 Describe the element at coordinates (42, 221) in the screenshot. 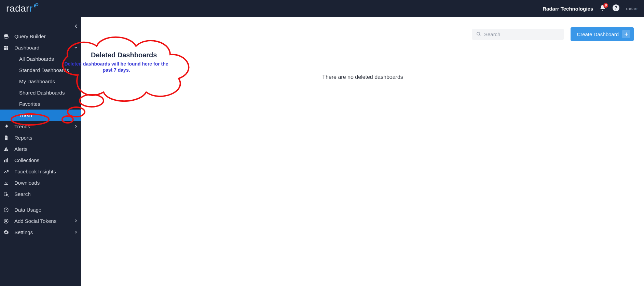

I see `nav-label: Add Social Tokens` at that location.